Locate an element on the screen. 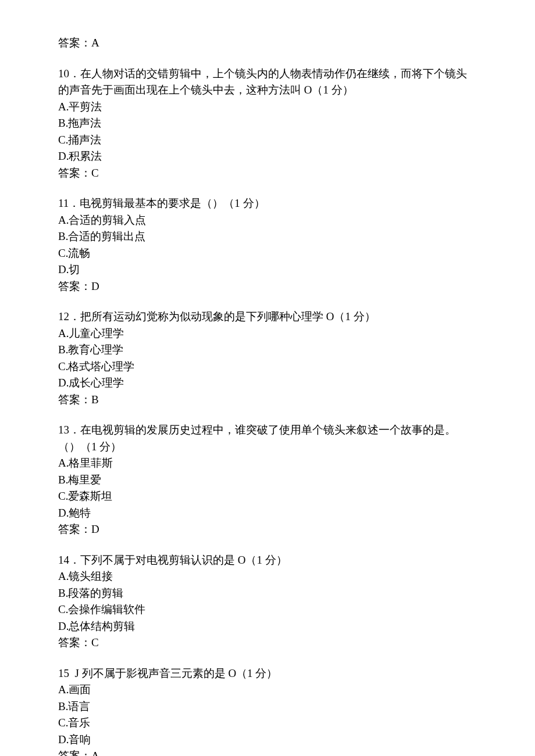  question-option: D.总体结构剪辑 is located at coordinates (268, 626).